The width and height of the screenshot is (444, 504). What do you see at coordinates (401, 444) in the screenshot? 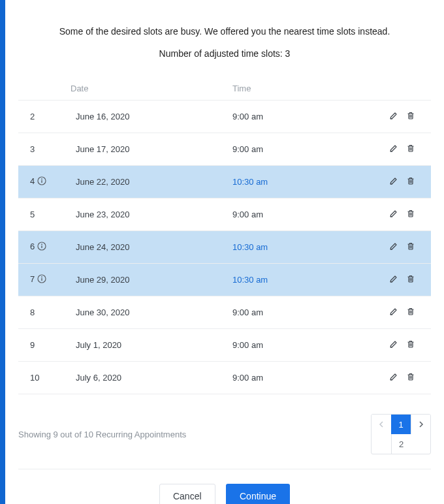
I see `page-2: 2` at bounding box center [401, 444].